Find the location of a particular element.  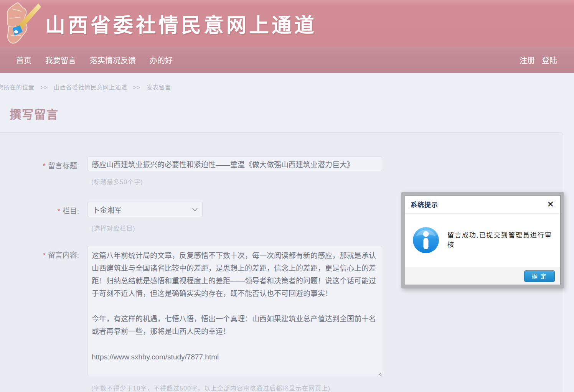

category-field-label-cell: *栏目: is located at coordinates (40, 209).